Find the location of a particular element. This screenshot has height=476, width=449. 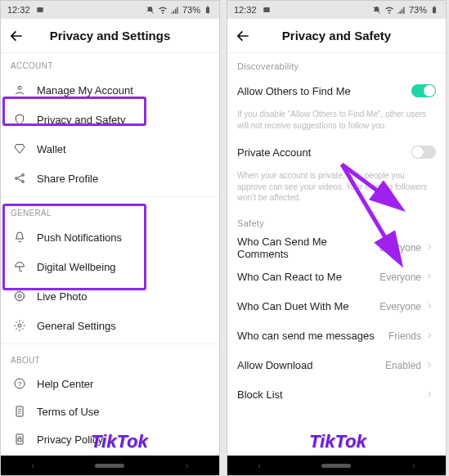

row-label: Block List is located at coordinates (329, 394).